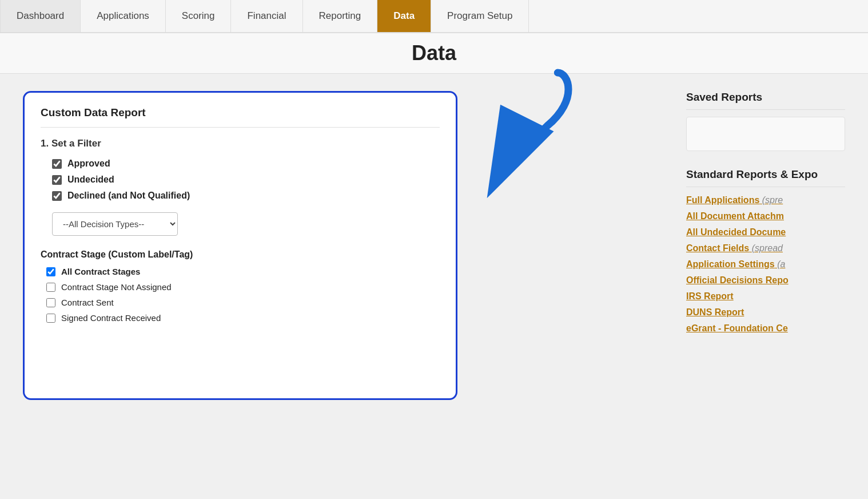 This screenshot has width=868, height=499. I want to click on checkbox-approved-label: Approved, so click(89, 164).